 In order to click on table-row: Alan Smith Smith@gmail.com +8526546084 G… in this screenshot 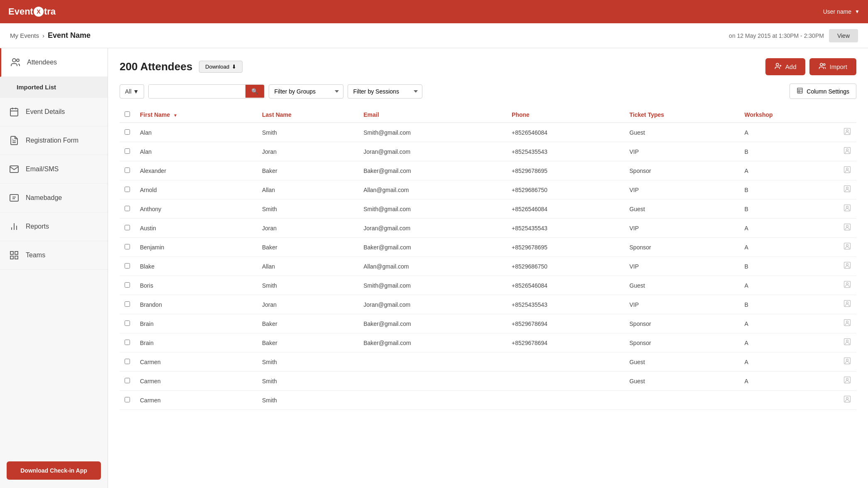, I will do `click(488, 132)`.